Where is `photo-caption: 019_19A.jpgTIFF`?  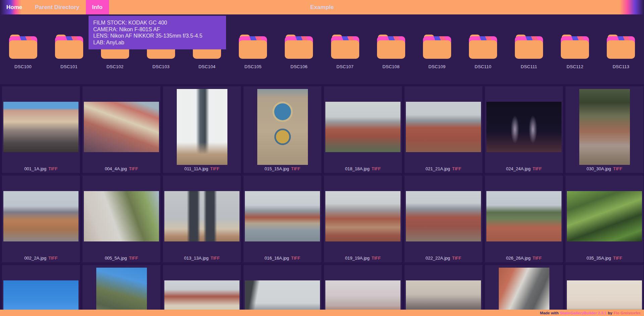 photo-caption: 019_19A.jpgTIFF is located at coordinates (363, 258).